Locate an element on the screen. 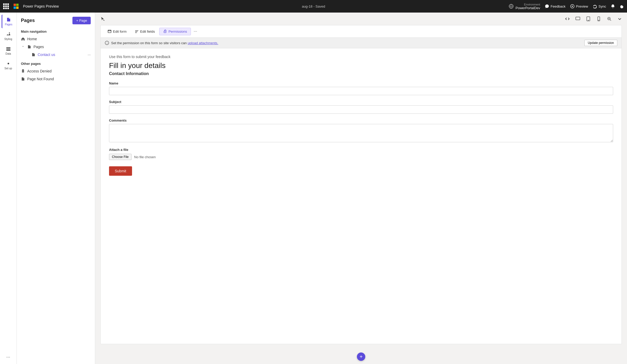 This screenshot has height=364, width=627. app-title: Power Pages Preview is located at coordinates (41, 6).